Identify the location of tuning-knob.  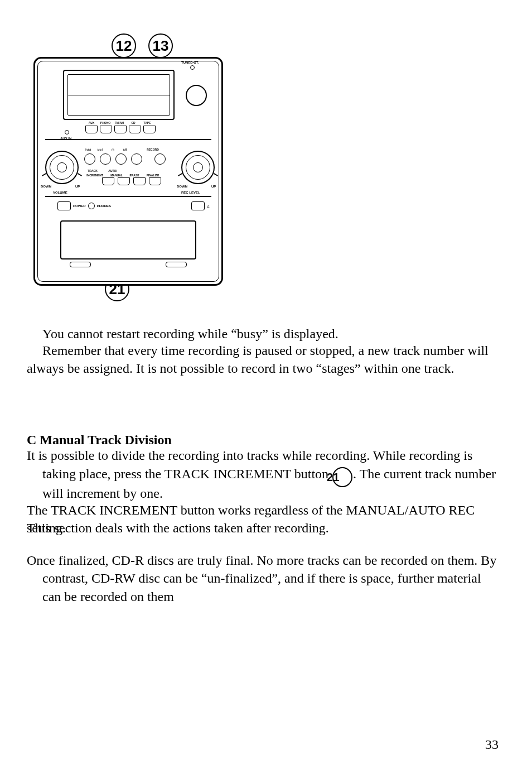
(196, 95).